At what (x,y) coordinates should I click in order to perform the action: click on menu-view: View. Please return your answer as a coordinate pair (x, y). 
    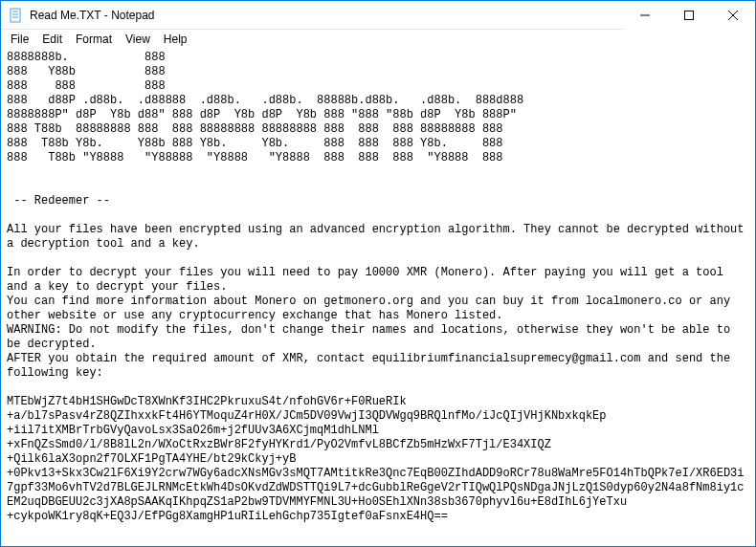
    Looking at the image, I should click on (138, 39).